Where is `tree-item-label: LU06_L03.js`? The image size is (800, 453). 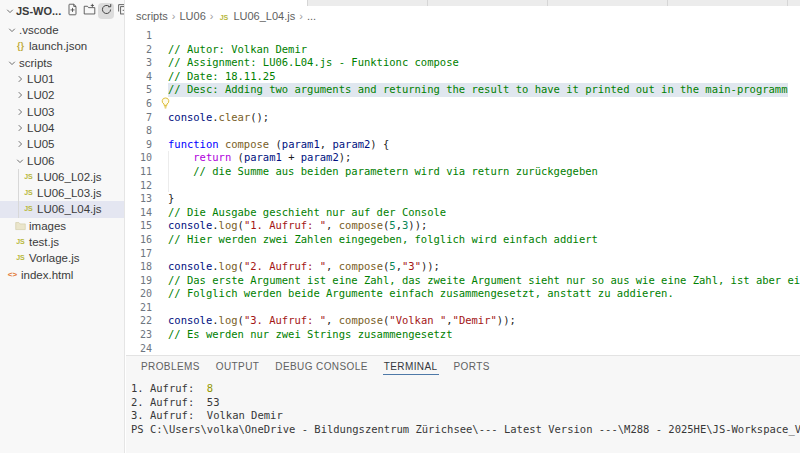 tree-item-label: LU06_L03.js is located at coordinates (70, 193).